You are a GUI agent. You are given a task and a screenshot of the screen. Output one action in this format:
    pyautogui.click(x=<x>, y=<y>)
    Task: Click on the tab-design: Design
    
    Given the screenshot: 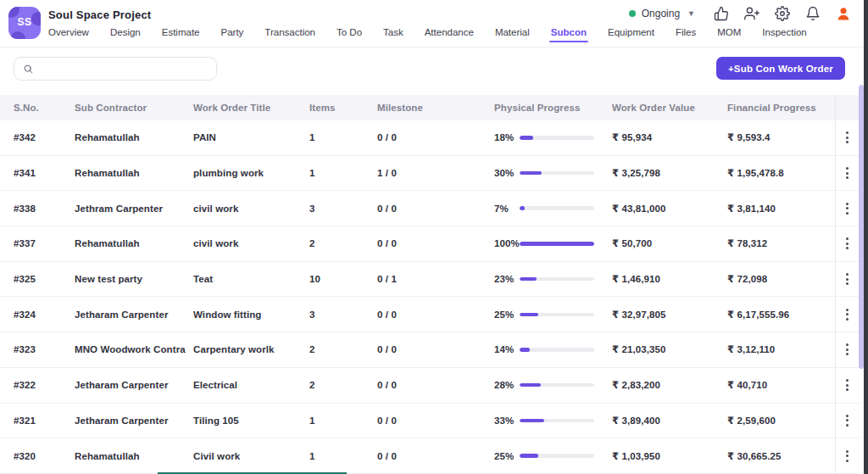 What is the action you would take?
    pyautogui.click(x=125, y=35)
    